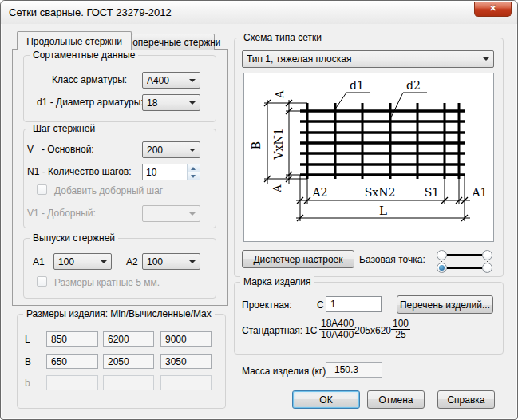  I want to click on extra-step-checkbox, so click(42, 190).